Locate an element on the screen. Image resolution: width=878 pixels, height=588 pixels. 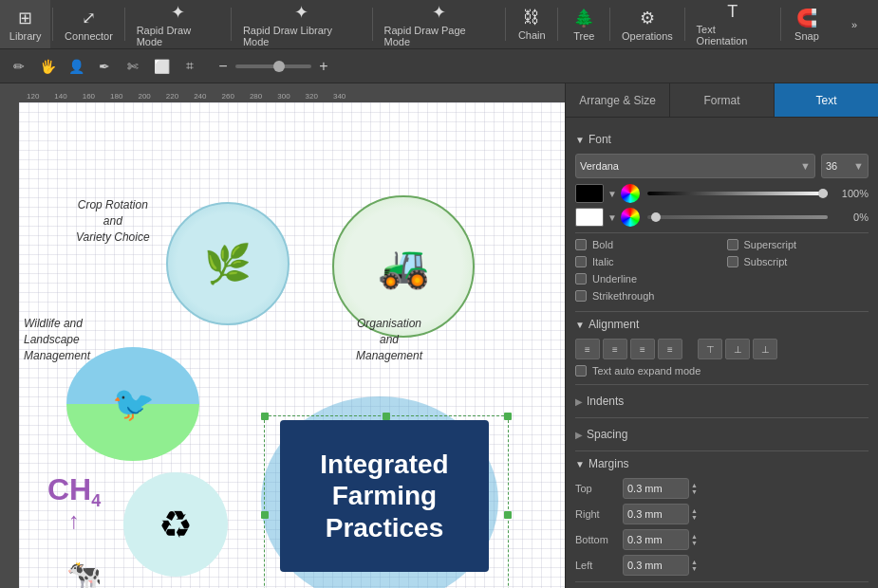
margin-right-input: 0.3 mm is located at coordinates (656, 514).